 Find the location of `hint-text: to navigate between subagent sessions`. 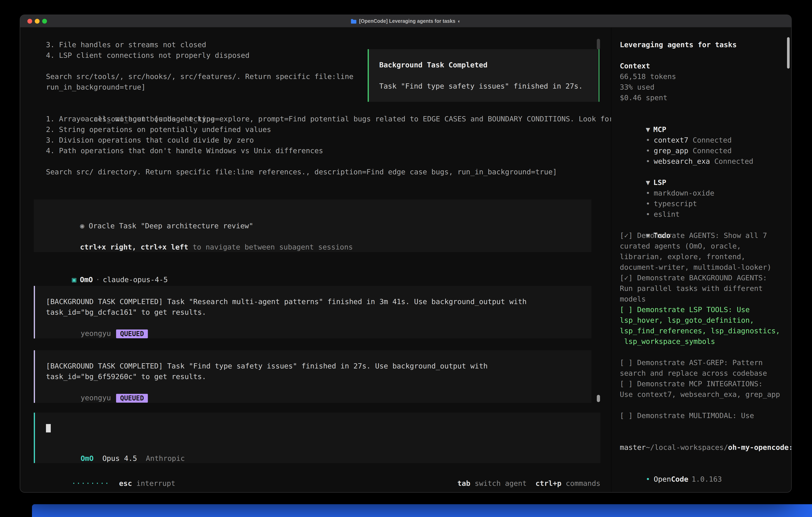

hint-text: to navigate between subagent sessions is located at coordinates (270, 247).